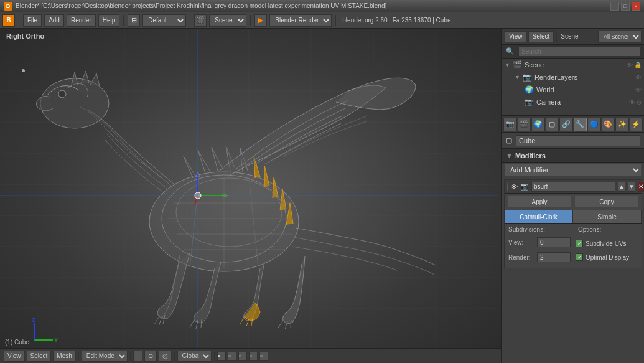  Describe the element at coordinates (54, 21) in the screenshot. I see `add-menu: Add` at that location.